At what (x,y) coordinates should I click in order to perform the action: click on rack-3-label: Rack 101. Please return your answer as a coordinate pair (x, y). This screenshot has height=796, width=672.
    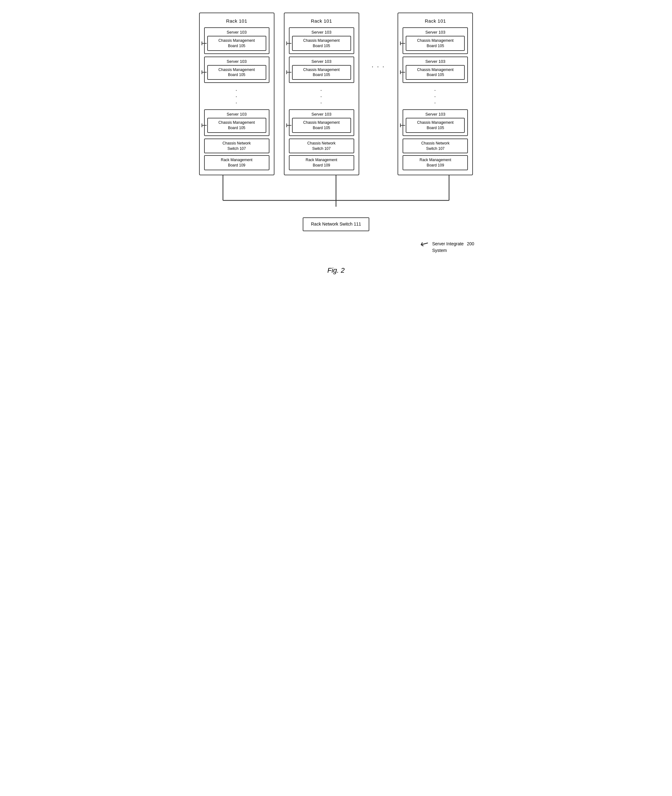
    Looking at the image, I should click on (435, 21).